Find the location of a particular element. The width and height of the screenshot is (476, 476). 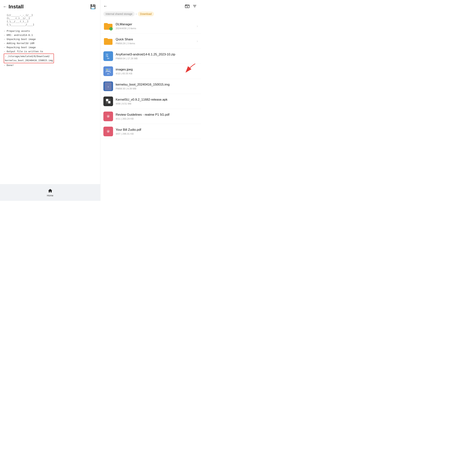

save-icon: 💾 is located at coordinates (93, 7).